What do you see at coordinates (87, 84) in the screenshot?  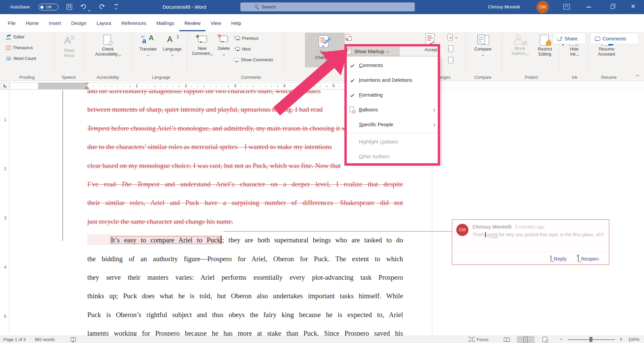 I see `first-line-indent-marker` at bounding box center [87, 84].